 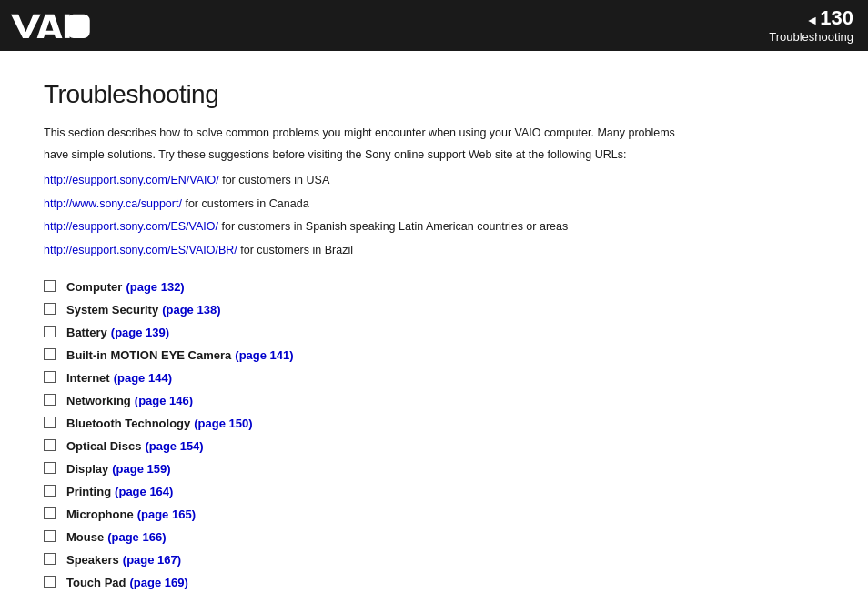 I want to click on intro-text-line2: have simple solutions. Try these suggest…, so click(x=434, y=155).